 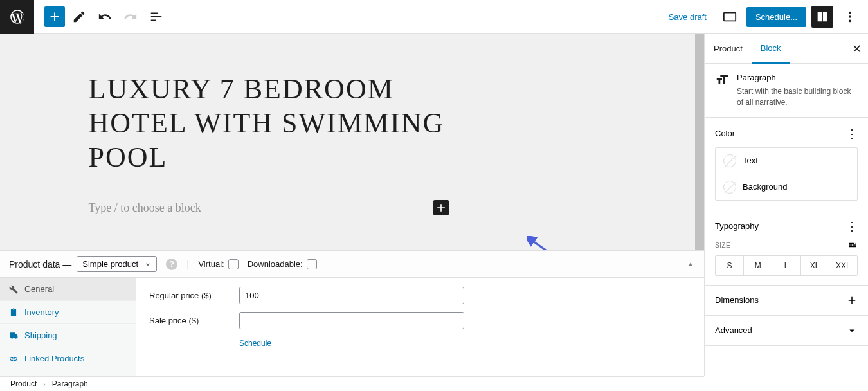 What do you see at coordinates (730, 187) in the screenshot?
I see `background-color-swatch` at bounding box center [730, 187].